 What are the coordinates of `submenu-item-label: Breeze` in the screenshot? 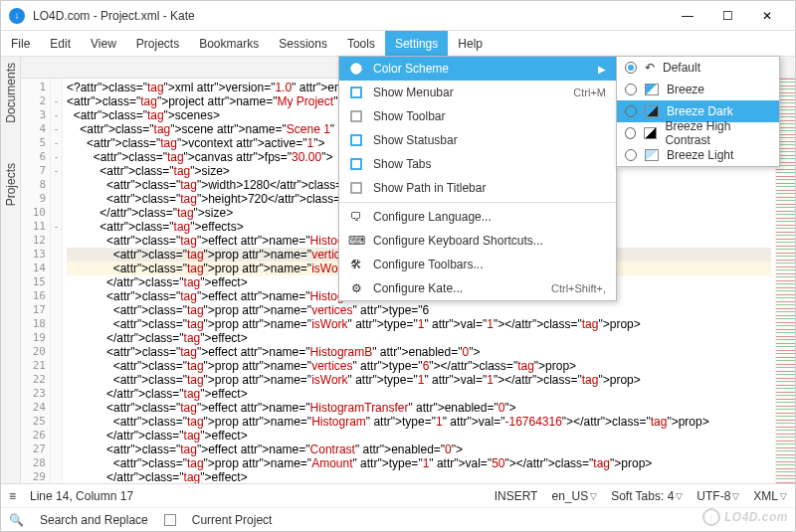 It's located at (686, 89).